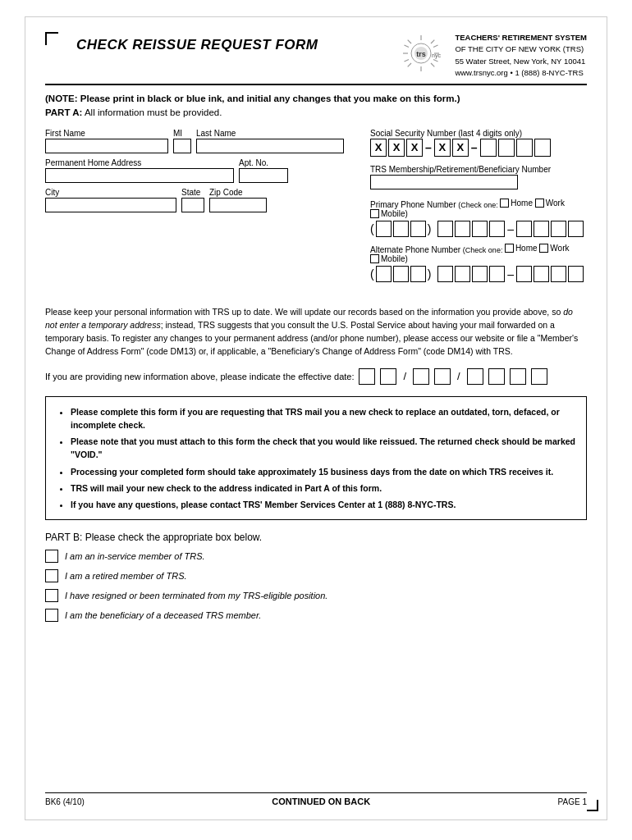 The height and width of the screenshot is (840, 632). I want to click on zip-group: Zip Code, so click(238, 200).